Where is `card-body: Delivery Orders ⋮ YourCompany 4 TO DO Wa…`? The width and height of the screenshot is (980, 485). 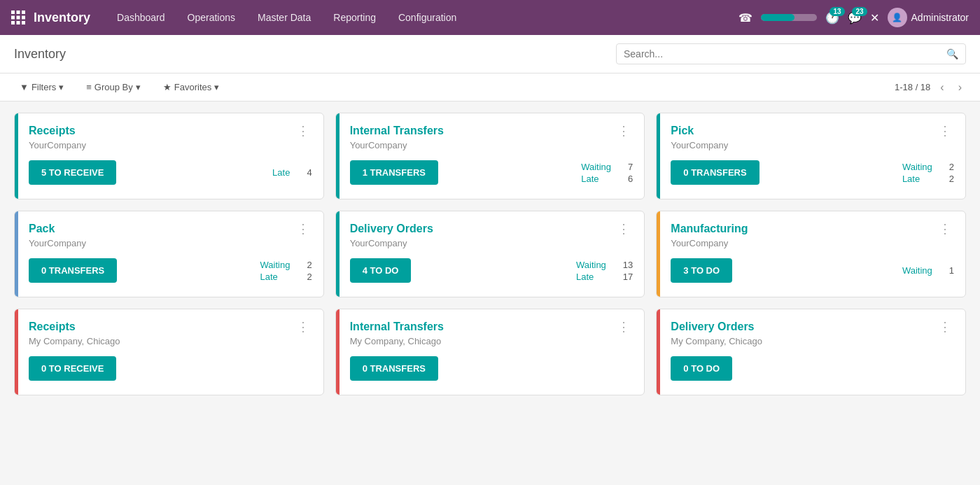 card-body: Delivery Orders ⋮ YourCompany 4 TO DO Wa… is located at coordinates (490, 254).